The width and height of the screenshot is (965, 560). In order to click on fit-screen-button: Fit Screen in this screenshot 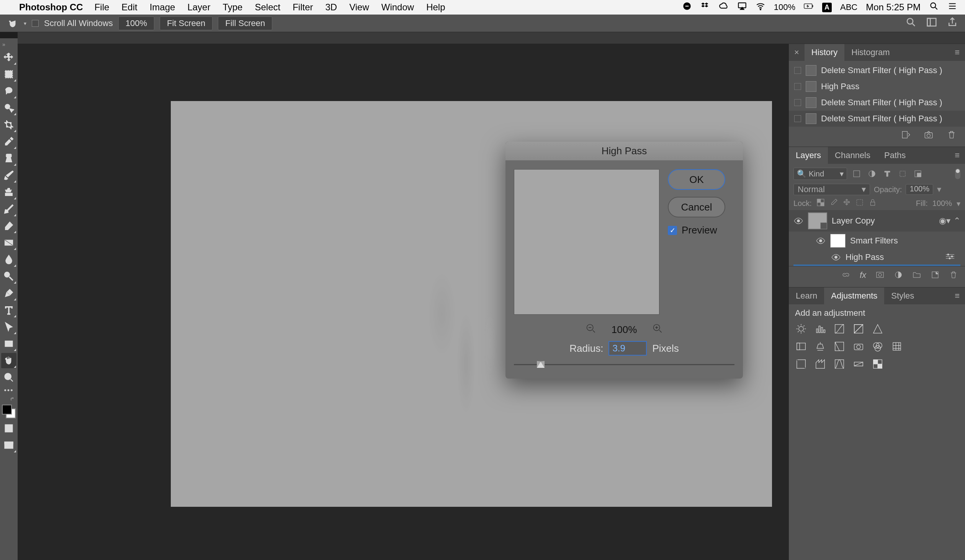, I will do `click(186, 23)`.